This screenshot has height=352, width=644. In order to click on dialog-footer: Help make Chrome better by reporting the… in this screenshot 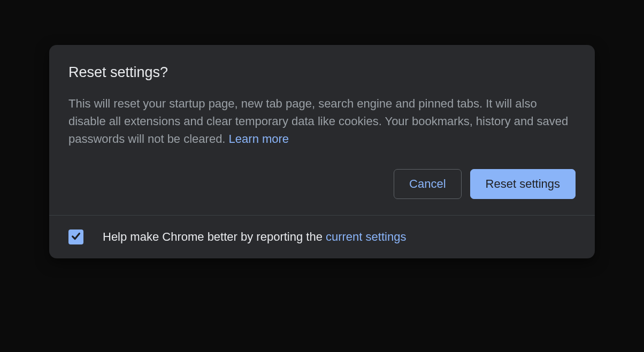, I will do `click(322, 236)`.